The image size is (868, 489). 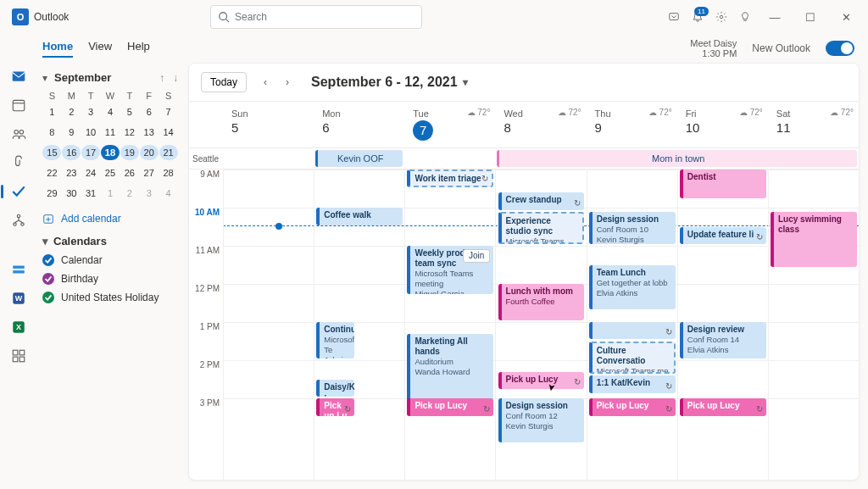 I want to click on mini-next-month: ↓, so click(x=175, y=78).